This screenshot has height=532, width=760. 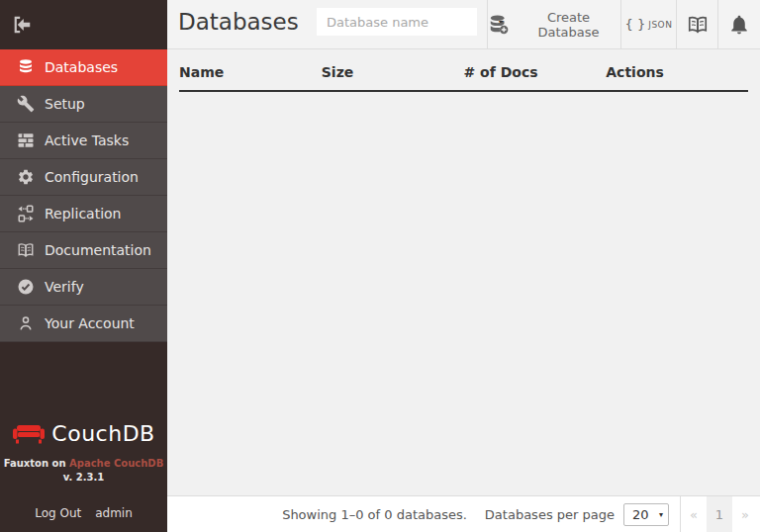 I want to click on documentation-button, so click(x=697, y=24).